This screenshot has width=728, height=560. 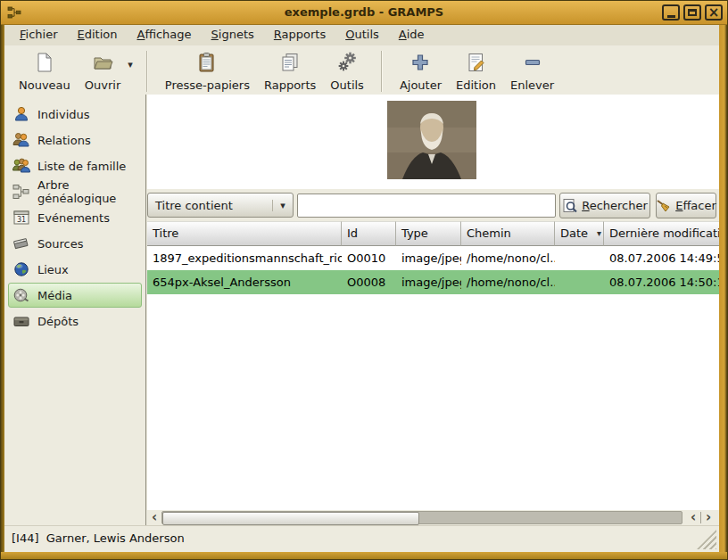 What do you see at coordinates (692, 12) in the screenshot?
I see `maximize-button` at bounding box center [692, 12].